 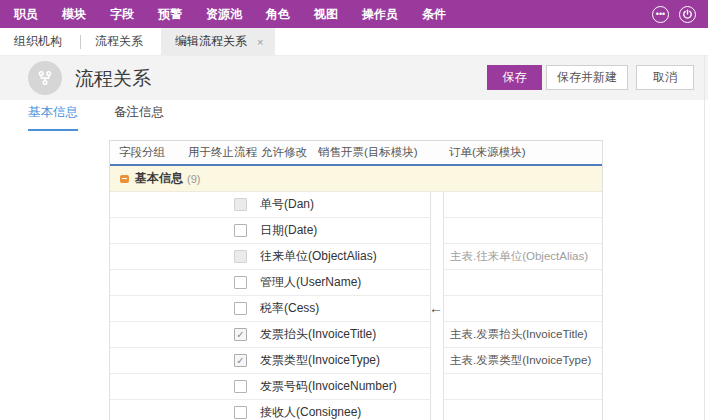 What do you see at coordinates (674, 14) in the screenshot?
I see `menubar-right: •••` at bounding box center [674, 14].